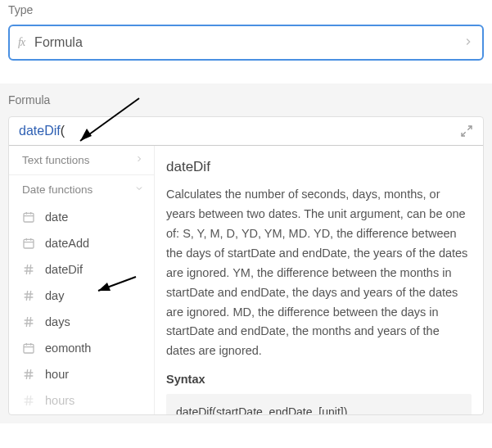  Describe the element at coordinates (21, 43) in the screenshot. I see `formula-fx-icon: fx` at that location.